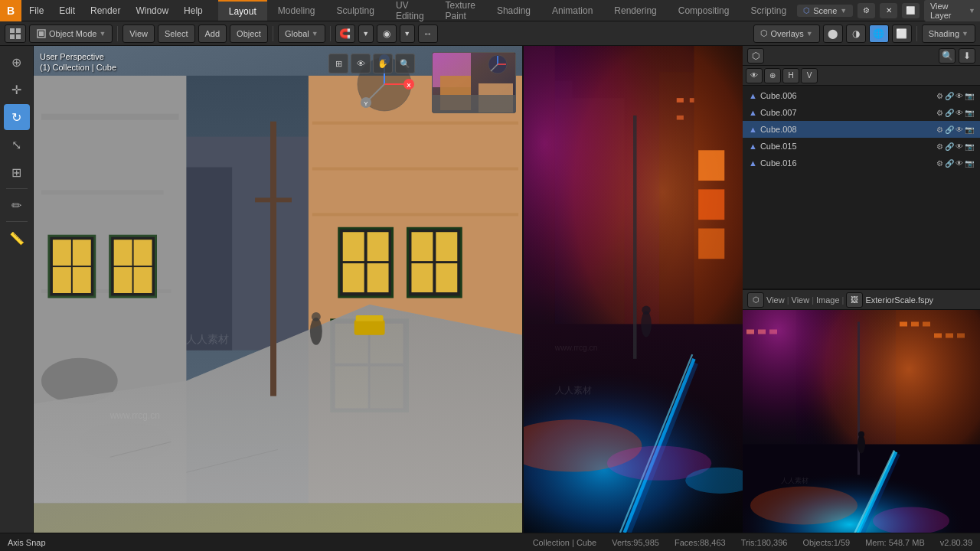 The image size is (980, 551). I want to click on tab-shading: Shading, so click(514, 11).